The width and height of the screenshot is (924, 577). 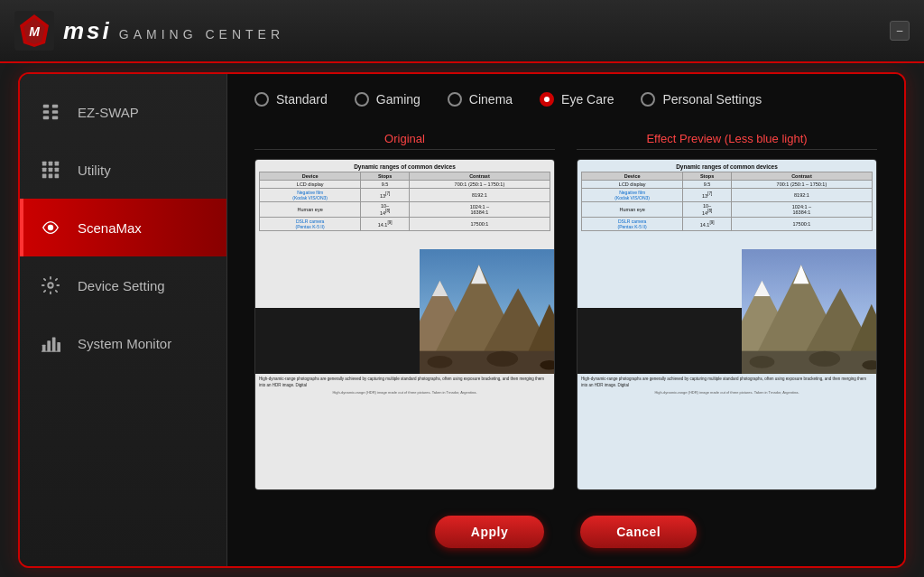 What do you see at coordinates (404, 432) in the screenshot?
I see `original-text-section: High-dynamic-range photographs are gener…` at bounding box center [404, 432].